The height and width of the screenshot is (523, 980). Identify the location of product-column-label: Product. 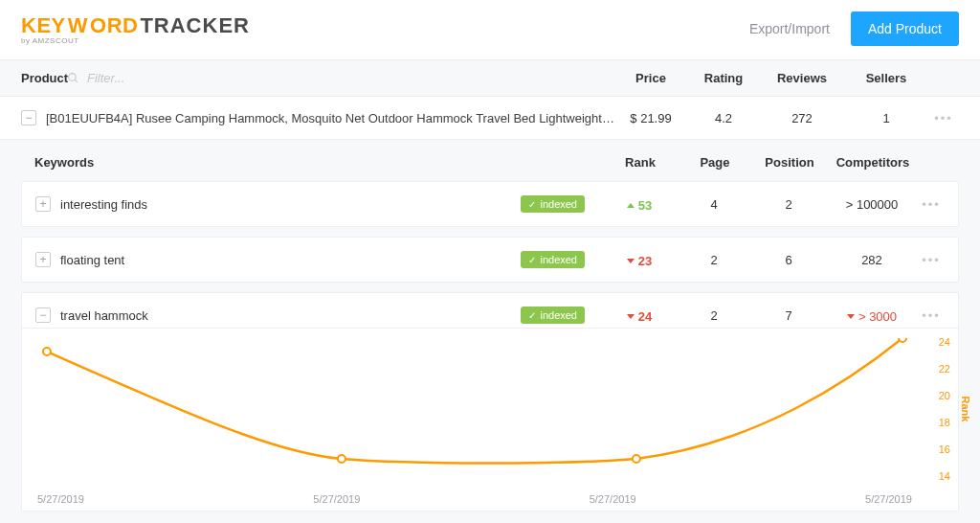
(44, 79).